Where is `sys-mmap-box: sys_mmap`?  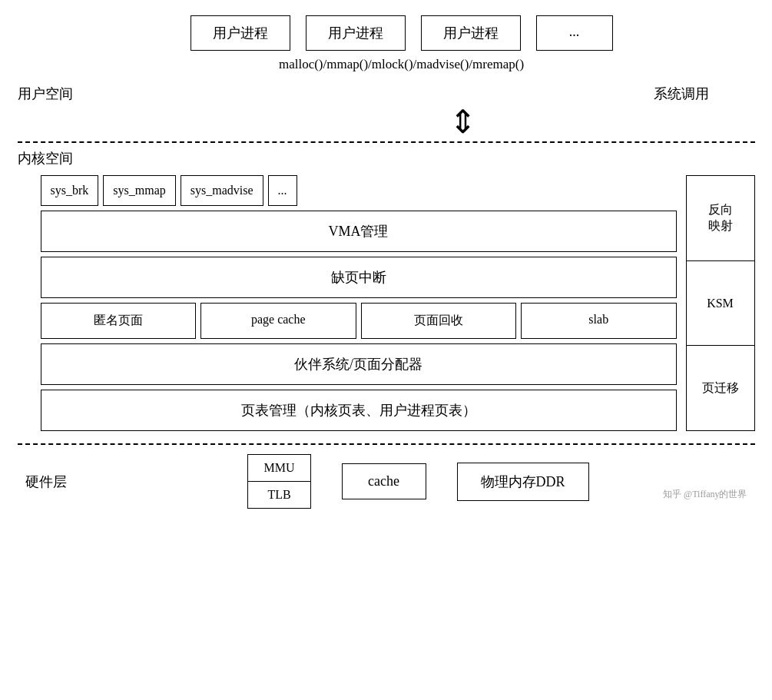
sys-mmap-box: sys_mmap is located at coordinates (139, 191).